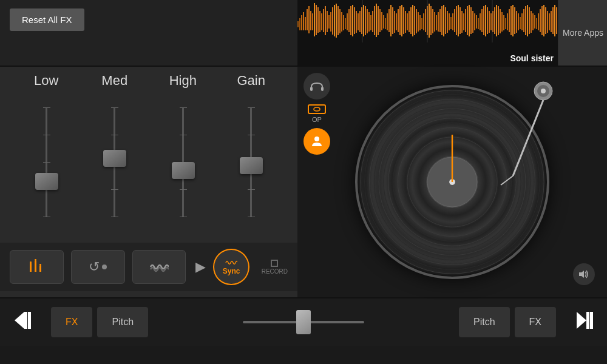  I want to click on loop-icon: ↺, so click(94, 267).